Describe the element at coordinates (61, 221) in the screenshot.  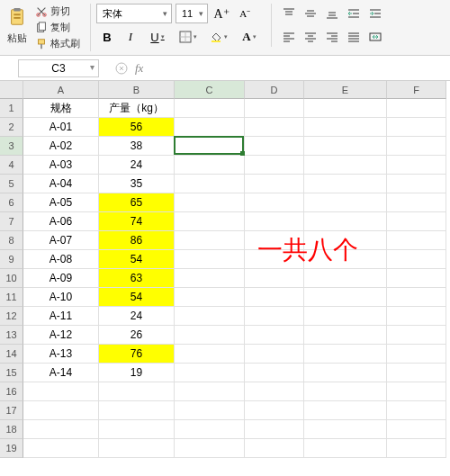
I see `cell: A-06` at that location.